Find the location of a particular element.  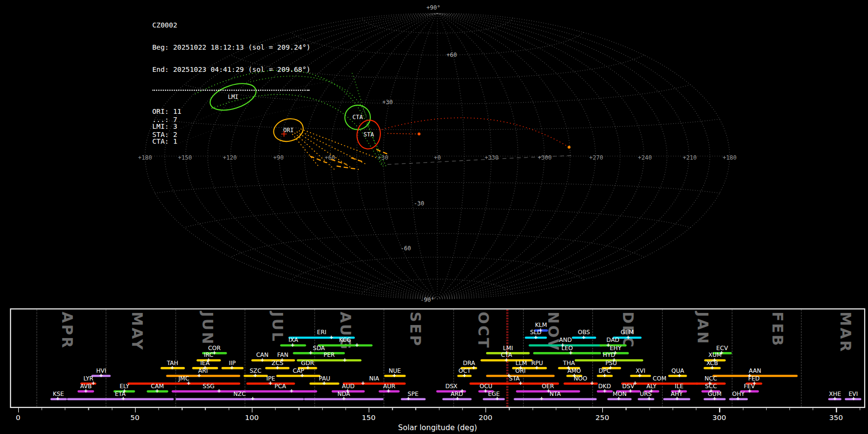

ecliptic-longitude-label: +210 is located at coordinates (690, 158).